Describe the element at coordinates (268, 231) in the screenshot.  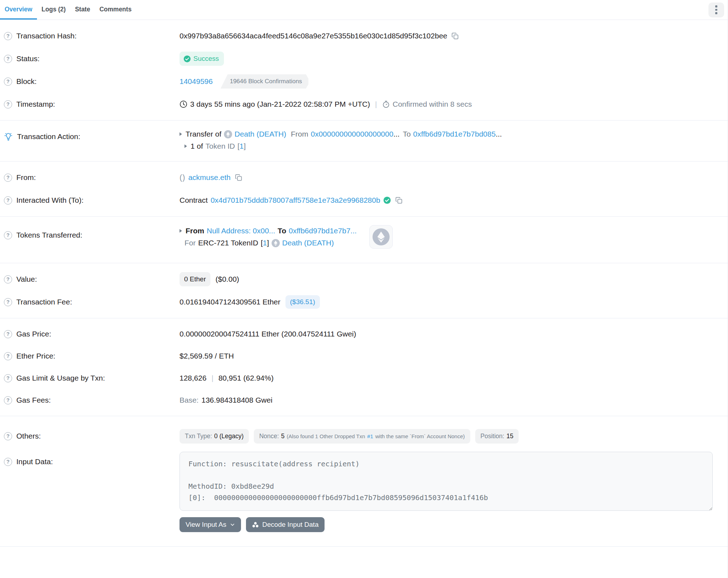
I see `tokens-line-1: From Null Address: 0x00... To 0xffb6d97b…` at that location.